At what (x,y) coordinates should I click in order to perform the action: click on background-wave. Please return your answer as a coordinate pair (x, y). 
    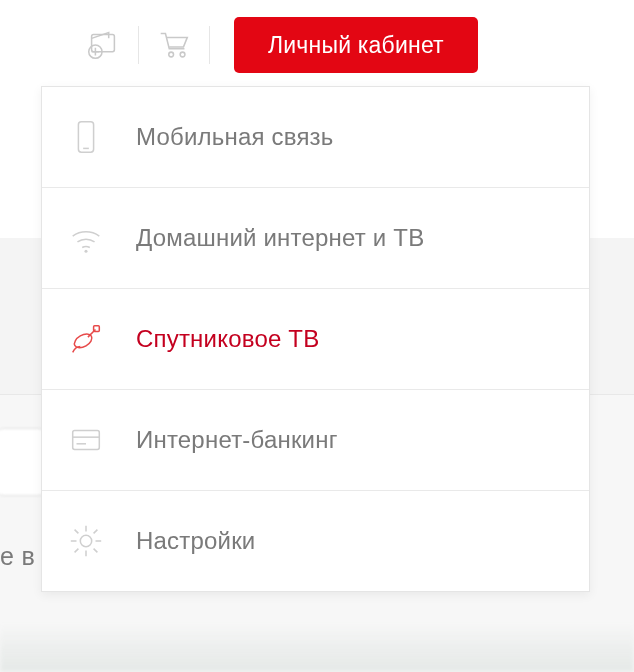
    Looking at the image, I should click on (317, 648).